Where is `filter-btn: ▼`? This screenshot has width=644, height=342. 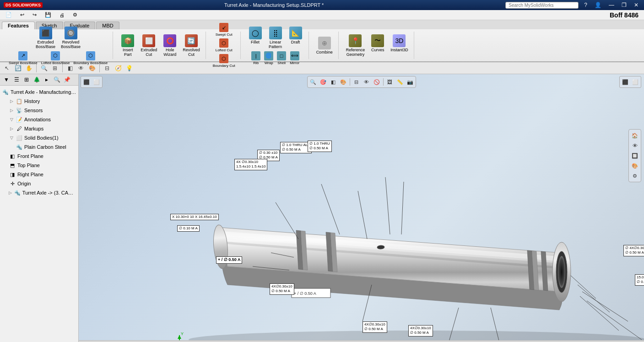 filter-btn: ▼ is located at coordinates (6, 80).